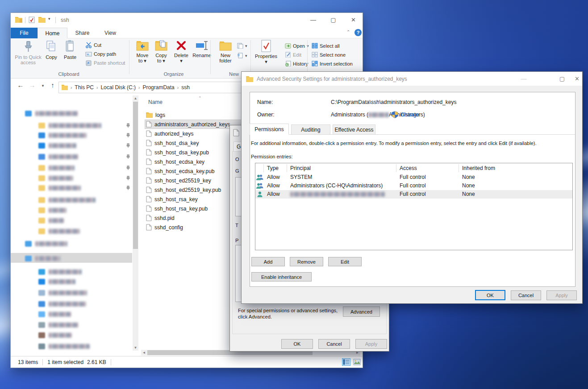 The height and width of the screenshot is (389, 588). What do you see at coordinates (354, 129) in the screenshot?
I see `tab-effective-access: Effective Access` at bounding box center [354, 129].